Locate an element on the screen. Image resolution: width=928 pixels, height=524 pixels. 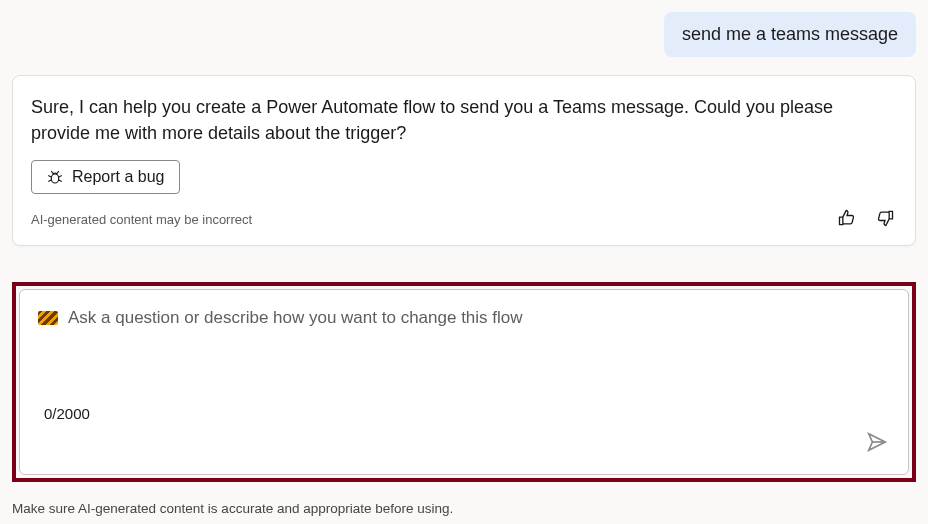
input-placeholder: Ask a question or describe how you want … is located at coordinates (479, 318).